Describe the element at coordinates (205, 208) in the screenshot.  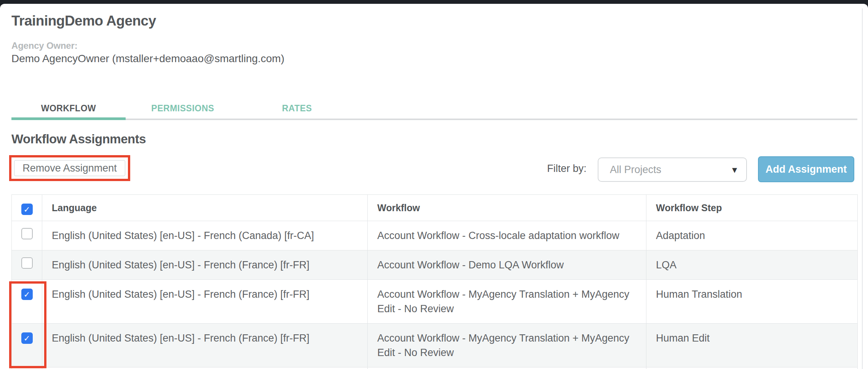
I see `column-header-language: Language` at that location.